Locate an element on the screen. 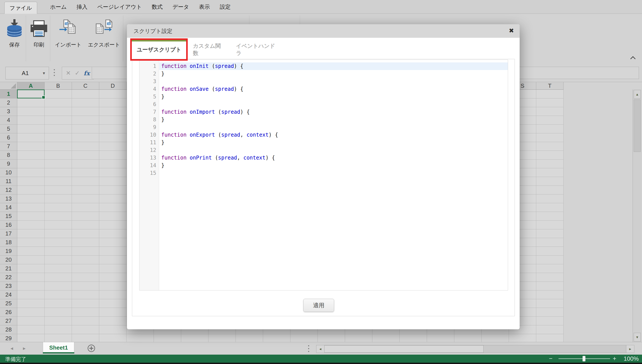 This screenshot has width=642, height=364. row-header: 8 is located at coordinates (9, 155).